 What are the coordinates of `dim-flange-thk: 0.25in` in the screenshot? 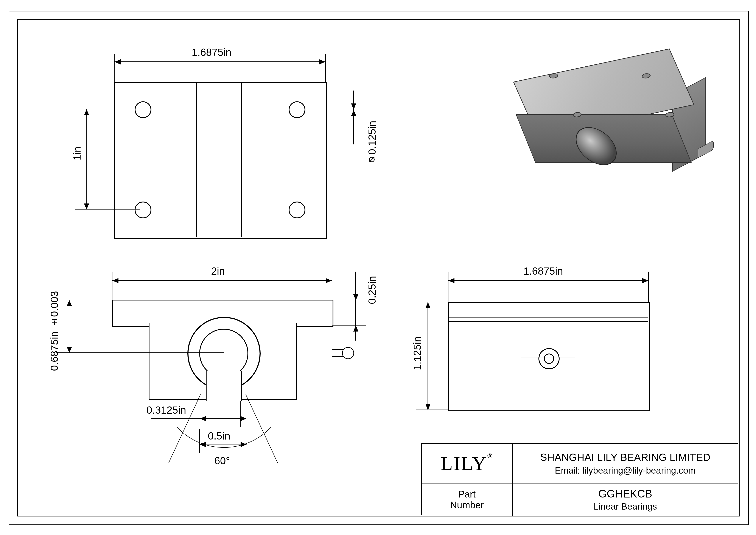 It's located at (372, 290).